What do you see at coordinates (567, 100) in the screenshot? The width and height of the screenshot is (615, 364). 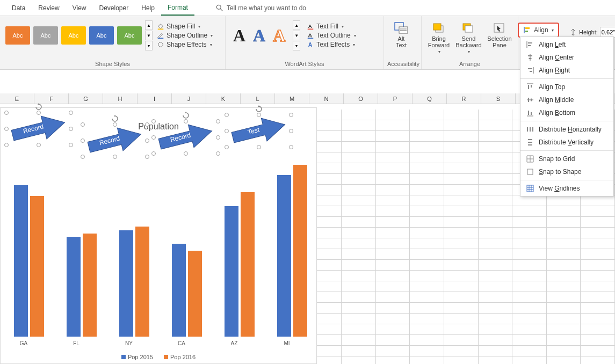 I see `align-middle-item: Align Middle` at bounding box center [567, 100].